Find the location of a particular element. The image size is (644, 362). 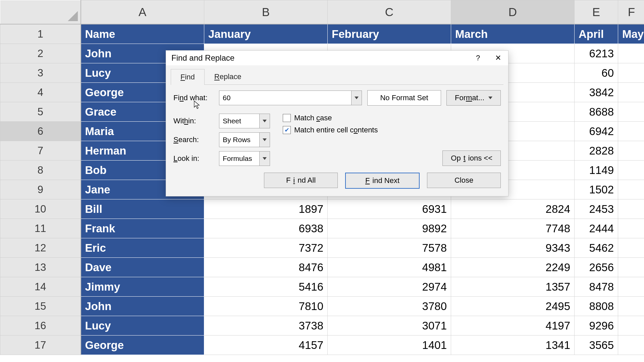

find-what-combo is located at coordinates (290, 98).